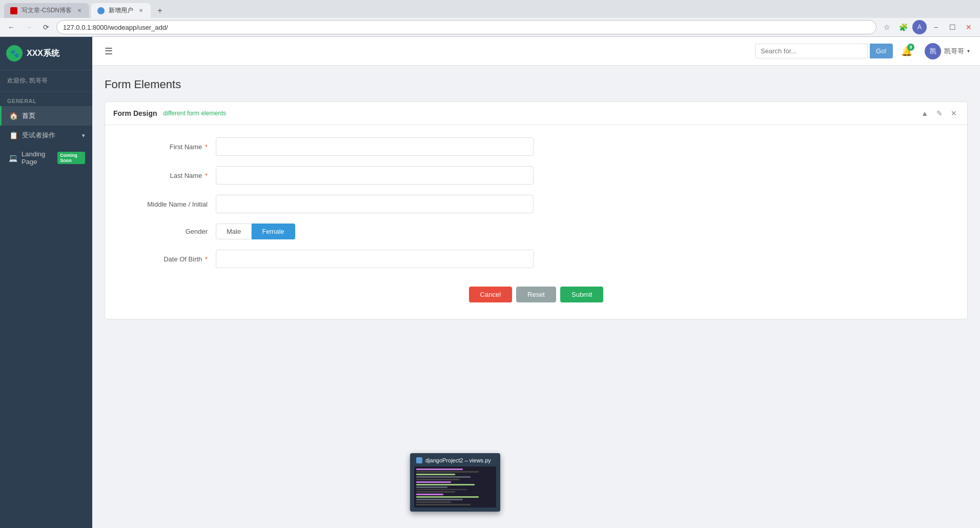 Image resolution: width=980 pixels, height=528 pixels. Describe the element at coordinates (46, 99) in the screenshot. I see `sidebar-section-label: GENERAL` at that location.